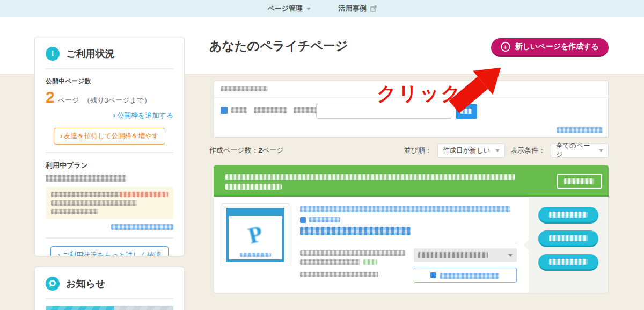 Image resolution: width=644 pixels, height=310 pixels. What do you see at coordinates (434, 275) in the screenshot?
I see `button-icon` at bounding box center [434, 275].